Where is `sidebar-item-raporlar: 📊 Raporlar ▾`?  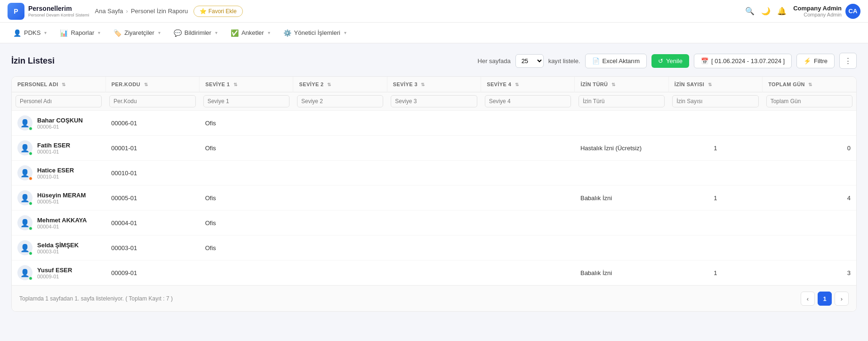 sidebar-item-raporlar: 📊 Raporlar ▾ is located at coordinates (80, 33).